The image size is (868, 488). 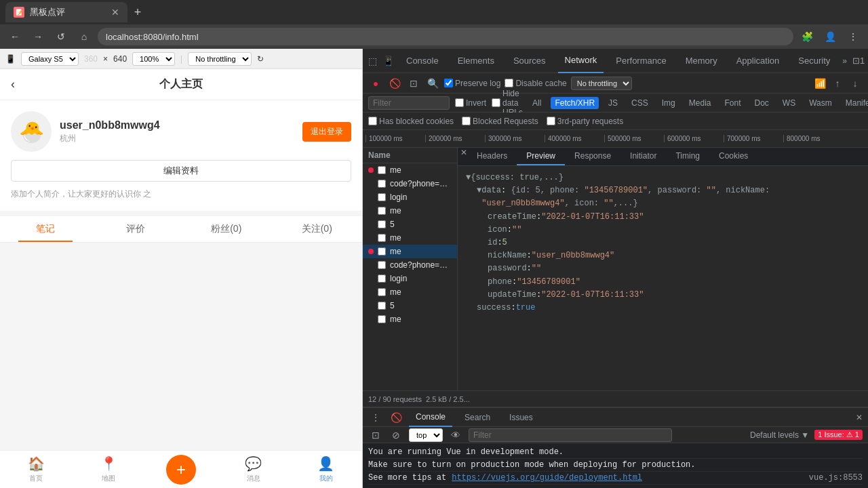 I want to click on console-tab-console: Console, so click(x=431, y=418).